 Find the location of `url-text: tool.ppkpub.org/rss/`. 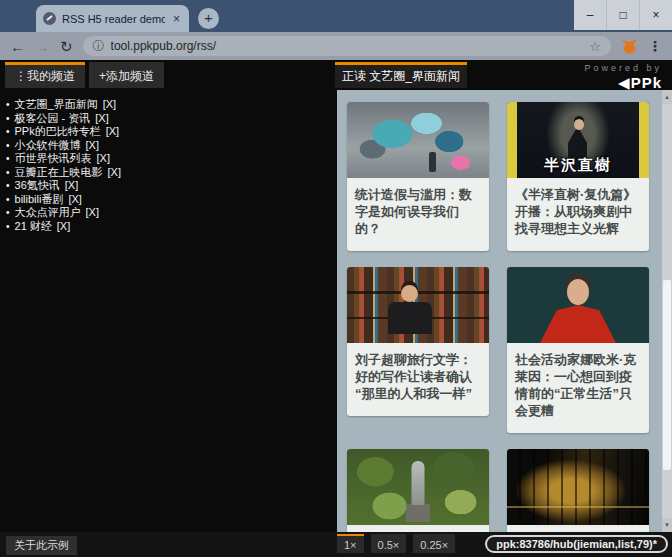

url-text: tool.ppkpub.org/rss/ is located at coordinates (348, 46).